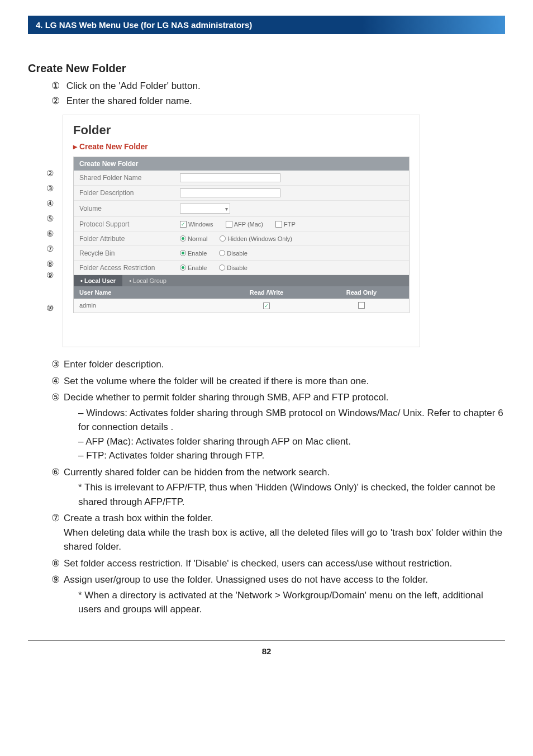 This screenshot has height=756, width=533. Describe the element at coordinates (361, 305) in the screenshot. I see `ro-checkbox` at that location.